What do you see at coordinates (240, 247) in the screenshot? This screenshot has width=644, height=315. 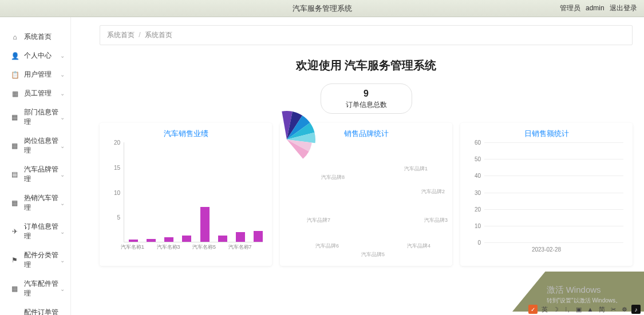 I see `x-label: 汽车名称7` at bounding box center [240, 247].